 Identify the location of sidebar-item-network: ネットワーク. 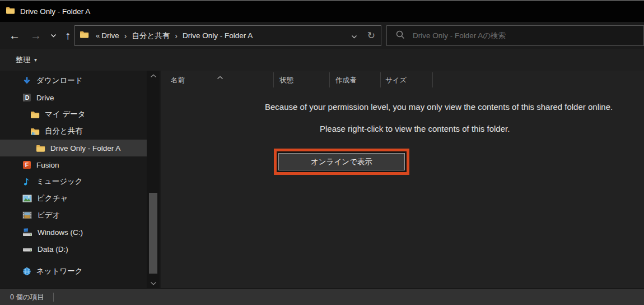
(73, 271).